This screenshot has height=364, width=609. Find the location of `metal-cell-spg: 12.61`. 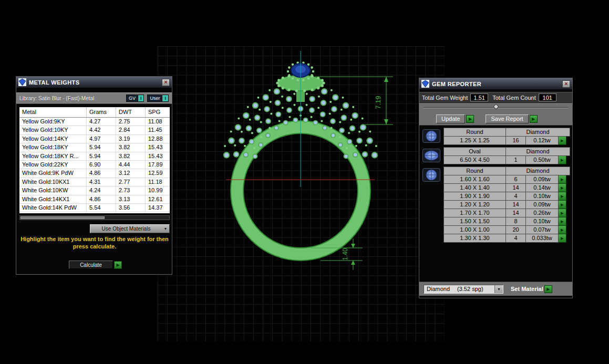

metal-cell-spg: 12.61 is located at coordinates (158, 200).